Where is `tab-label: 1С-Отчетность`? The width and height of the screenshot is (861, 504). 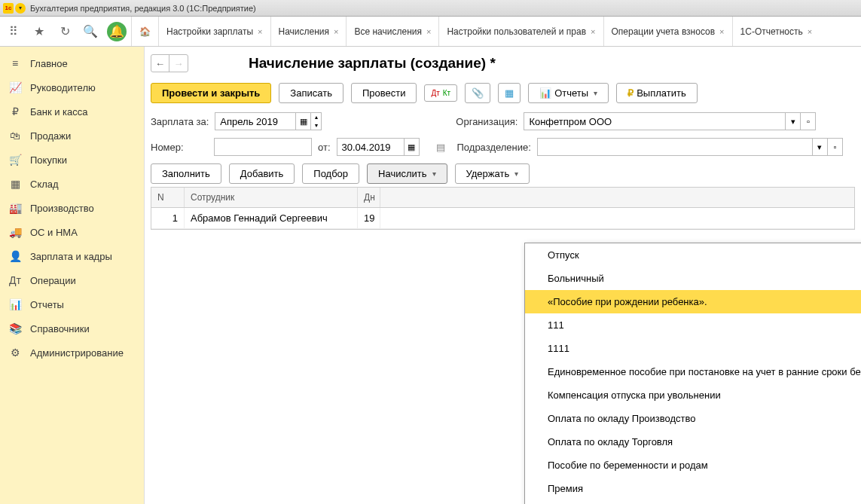
tab-label: 1С-Отчетность is located at coordinates (771, 32).